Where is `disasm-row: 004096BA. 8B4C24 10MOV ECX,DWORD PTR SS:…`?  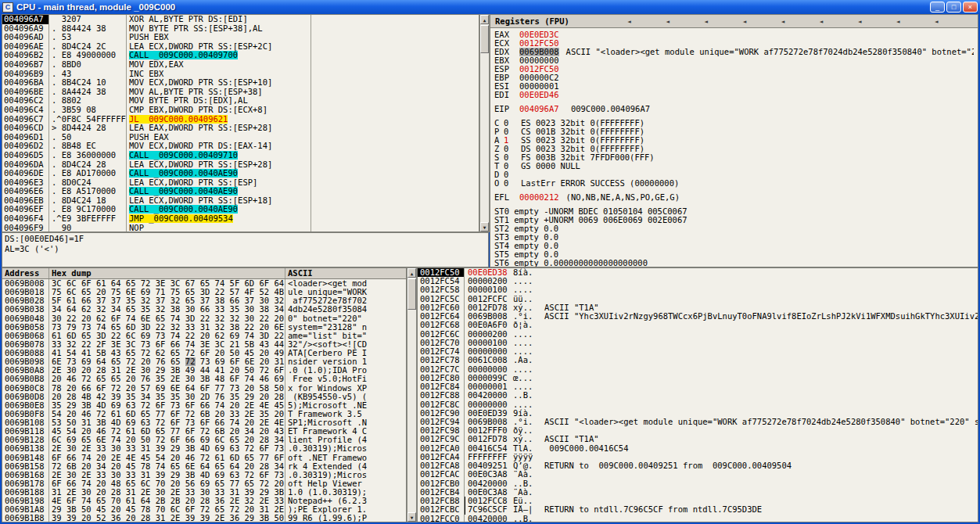 disasm-row: 004096BA. 8B4C24 10MOV ECX,DWORD PTR SS:… is located at coordinates (241, 83).